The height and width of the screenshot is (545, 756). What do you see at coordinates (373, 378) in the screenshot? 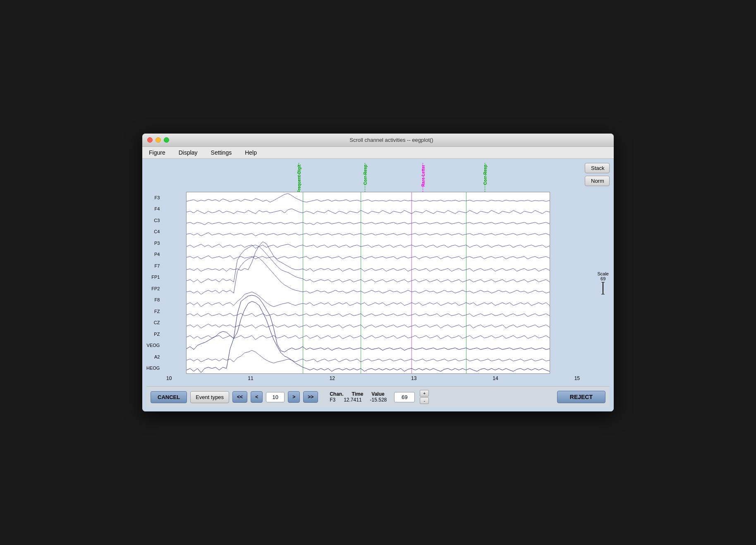
I see `time-axis: 10 11 12 13 14 15` at bounding box center [373, 378].